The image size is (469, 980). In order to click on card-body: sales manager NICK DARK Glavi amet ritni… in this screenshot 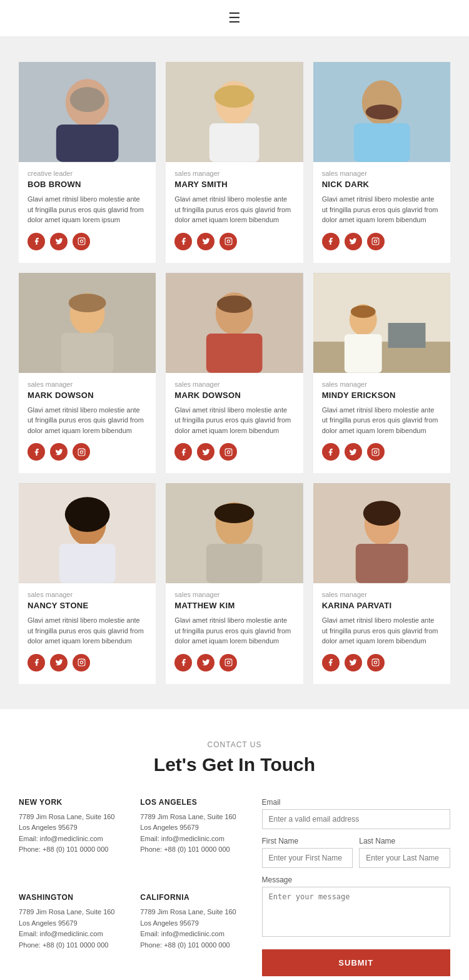, I will do `click(381, 194)`.